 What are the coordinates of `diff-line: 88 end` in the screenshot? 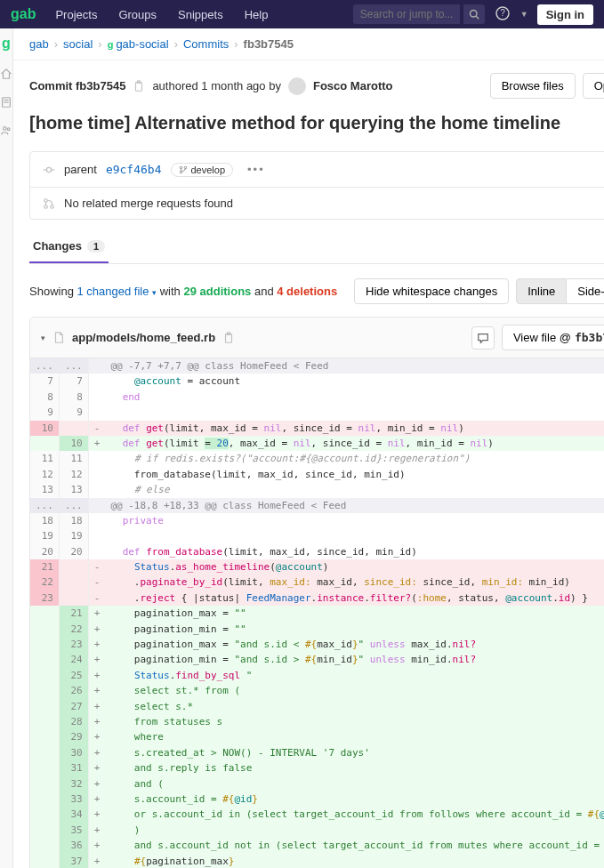 It's located at (317, 397).